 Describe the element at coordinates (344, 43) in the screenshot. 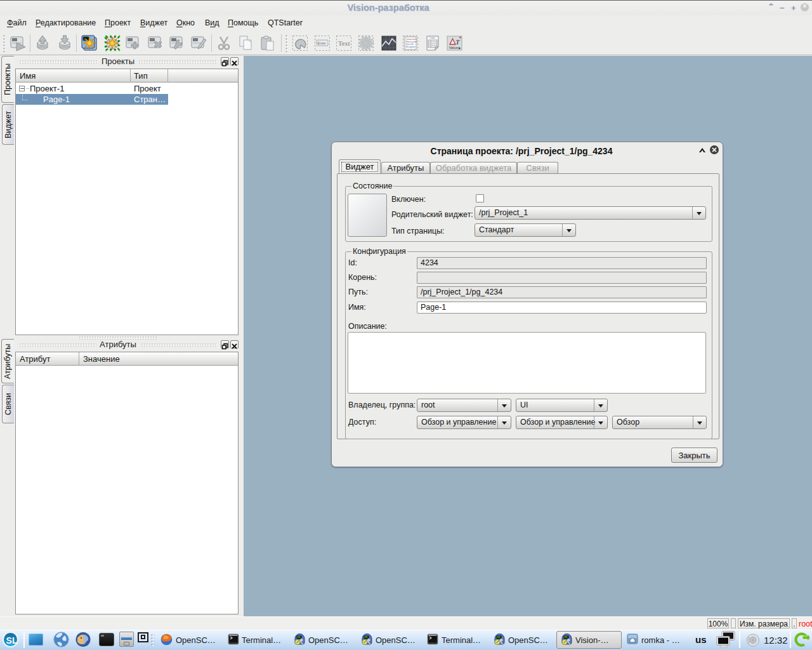

I see `svg-text: Text` at that location.